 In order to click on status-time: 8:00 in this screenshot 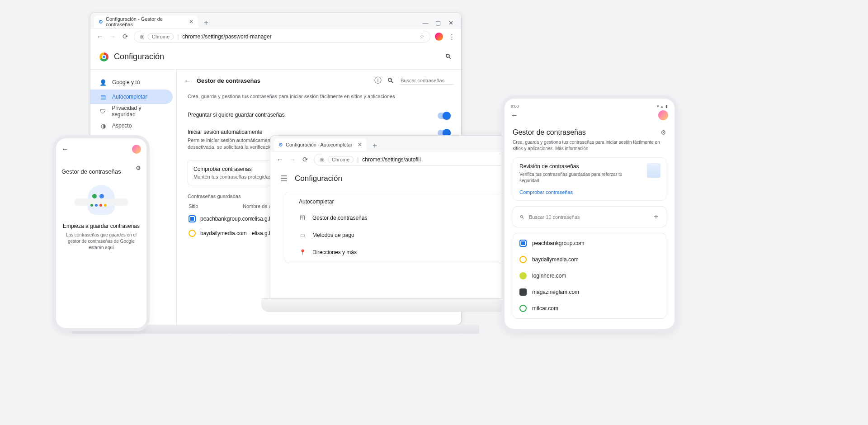, I will do `click(515, 106)`.